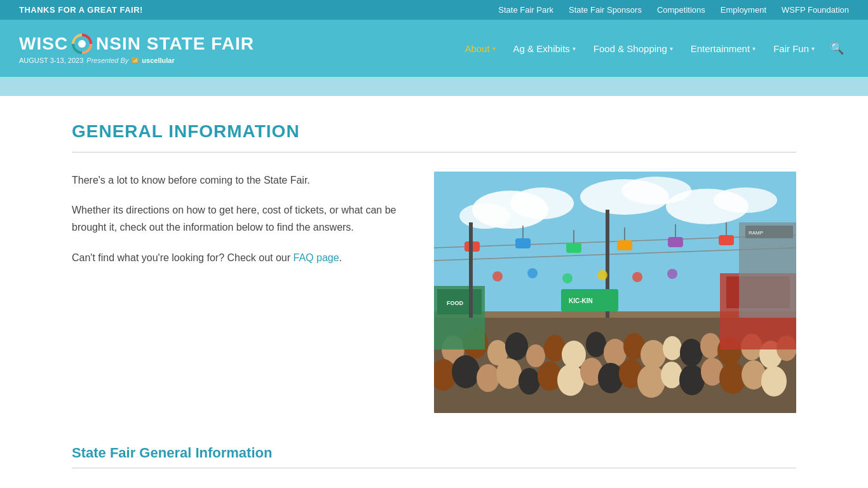 Image resolution: width=868 pixels, height=488 pixels. I want to click on top-nav-competitions: Competitions, so click(681, 10).